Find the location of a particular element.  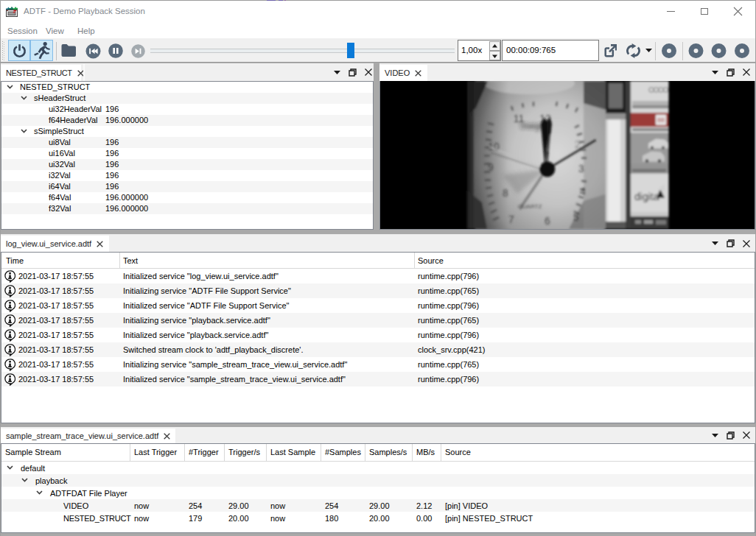

svg-text: 88 is located at coordinates (661, 120).